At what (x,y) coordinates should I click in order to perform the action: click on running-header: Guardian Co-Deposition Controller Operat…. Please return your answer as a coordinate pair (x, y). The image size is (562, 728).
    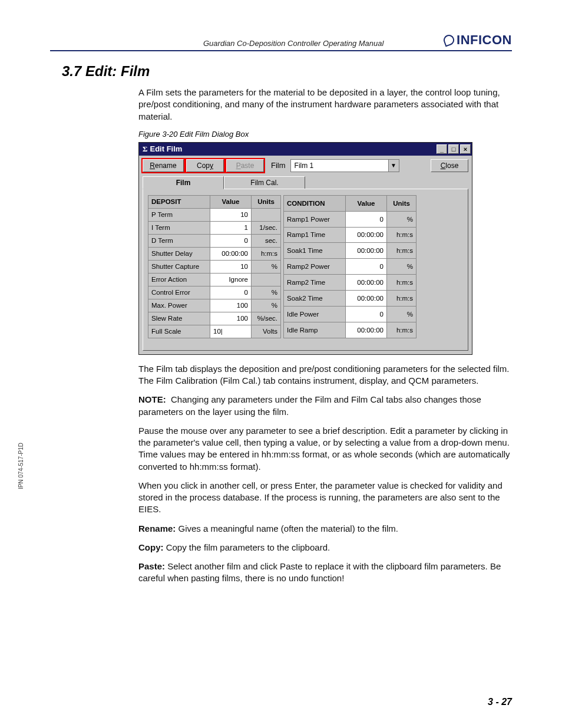
    Looking at the image, I should click on (293, 44).